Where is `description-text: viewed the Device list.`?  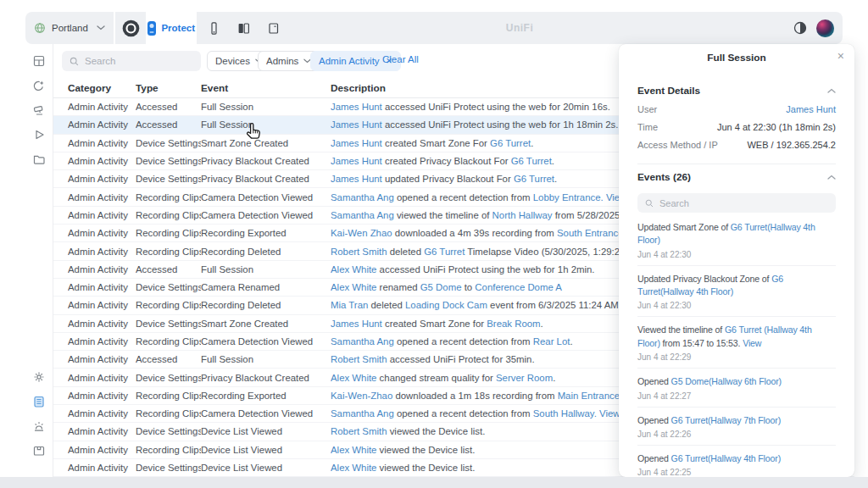 description-text: viewed the Device list. is located at coordinates (426, 468).